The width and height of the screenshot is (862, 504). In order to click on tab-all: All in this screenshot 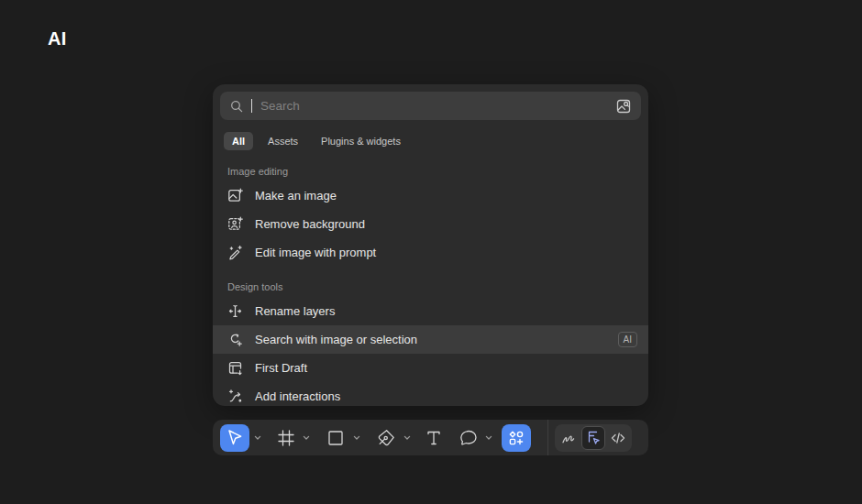, I will do `click(238, 141)`.